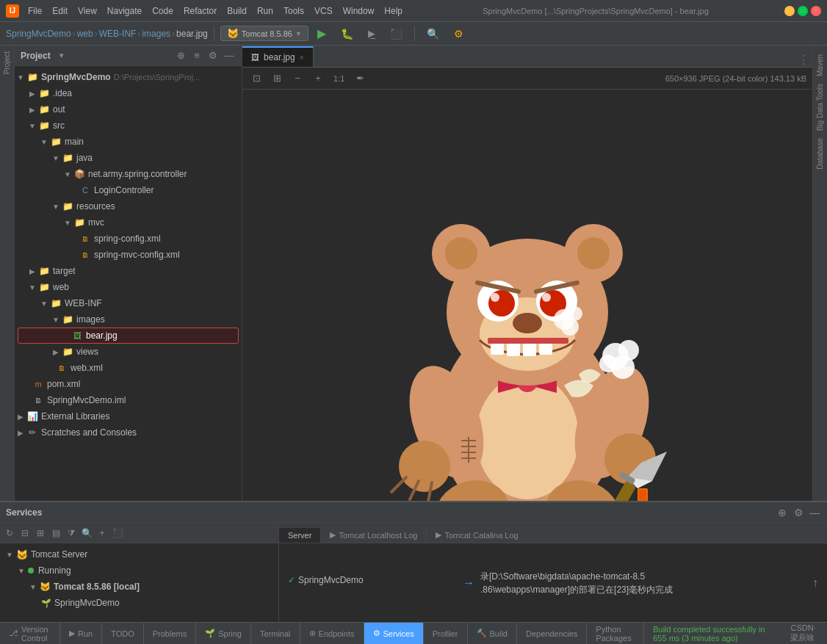 The image size is (827, 644). I want to click on profiler-tab: Profiler, so click(446, 633).